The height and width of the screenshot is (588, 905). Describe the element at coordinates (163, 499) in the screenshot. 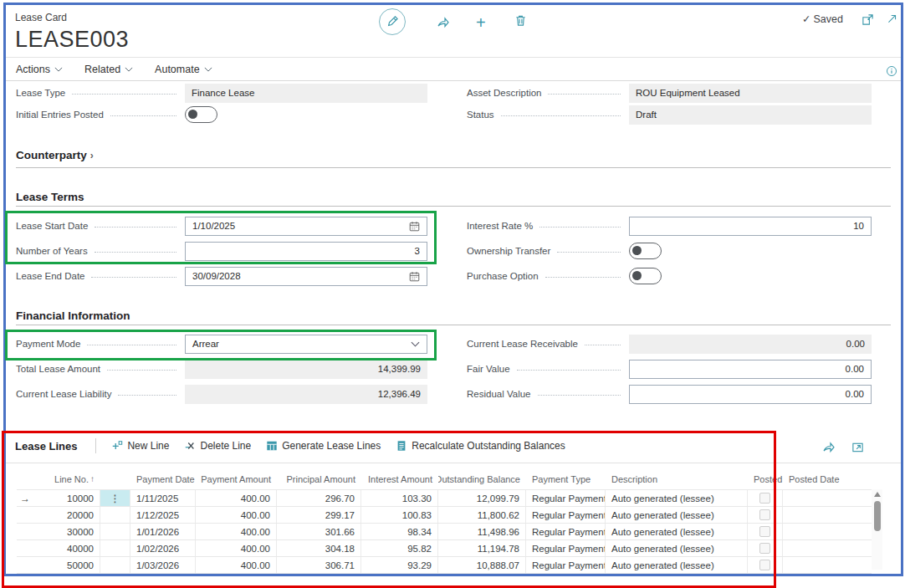

I see `cell-payment-date: 1/11/2025` at that location.